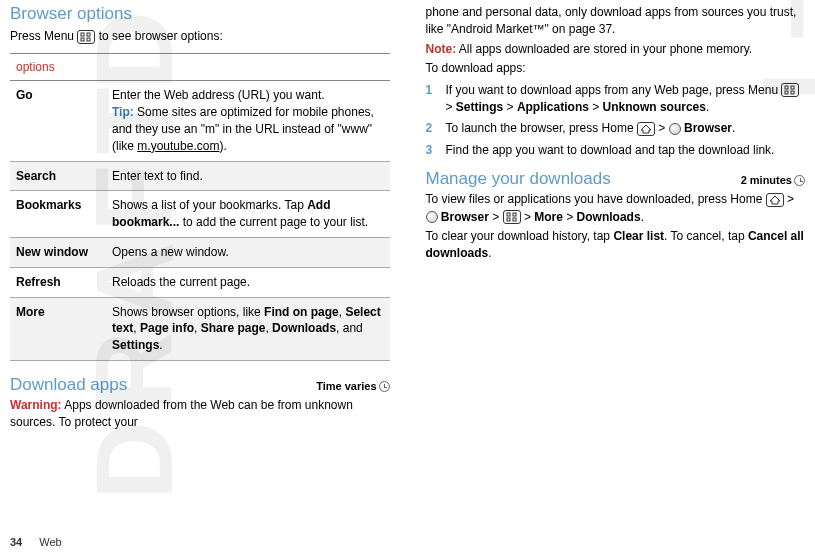 The height and width of the screenshot is (556, 815). I want to click on more-option: Downloads, so click(304, 328).